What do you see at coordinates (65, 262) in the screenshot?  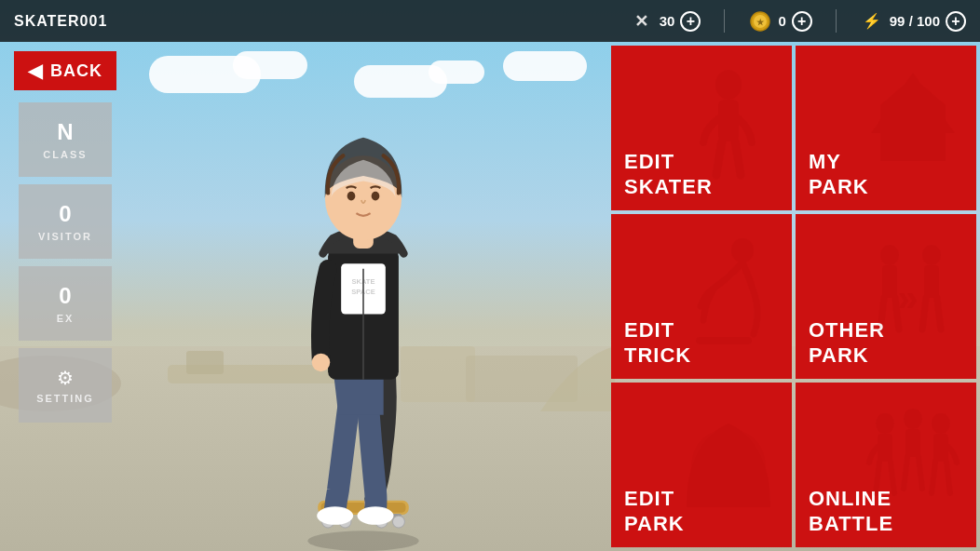 I see `stats-panel: N CLASS 0 VISITOR 0 EX ⚙ SETTING` at bounding box center [65, 262].